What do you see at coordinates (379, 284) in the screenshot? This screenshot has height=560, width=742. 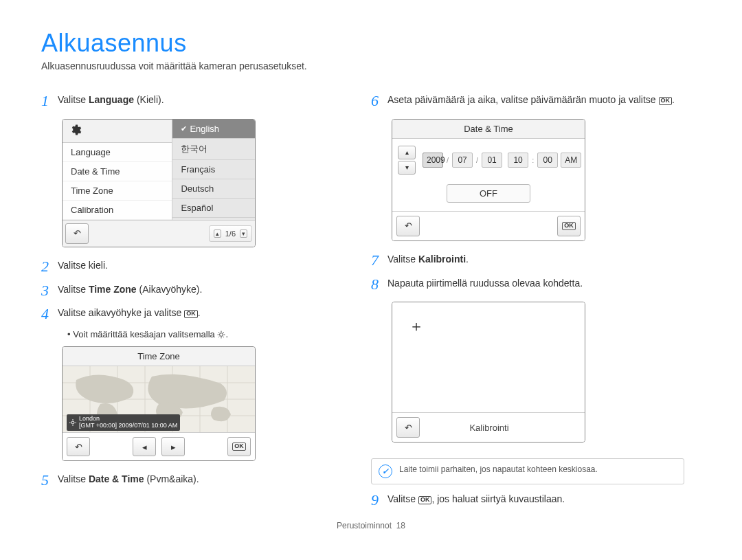 I see `step-number: 8` at bounding box center [379, 284].